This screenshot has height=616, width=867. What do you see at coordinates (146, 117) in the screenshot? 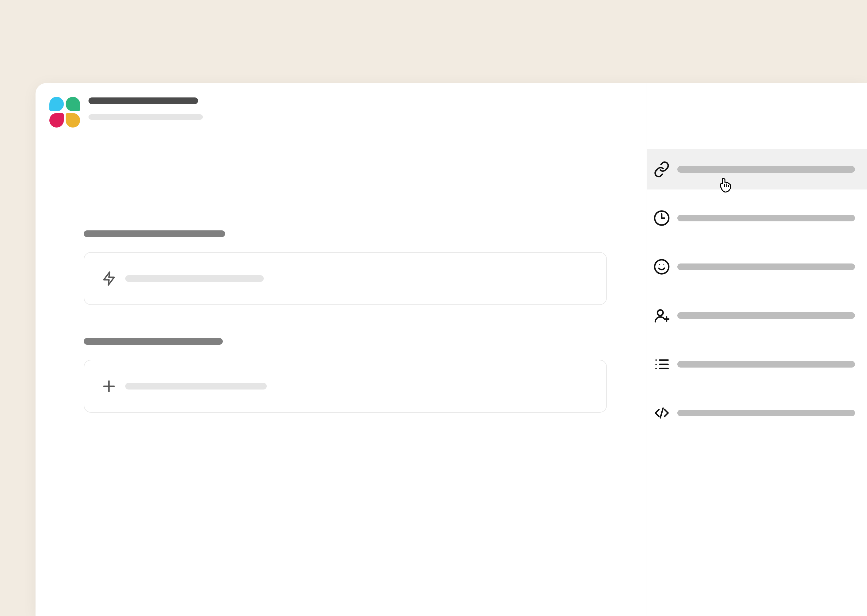
I see `app-subtitle` at bounding box center [146, 117].